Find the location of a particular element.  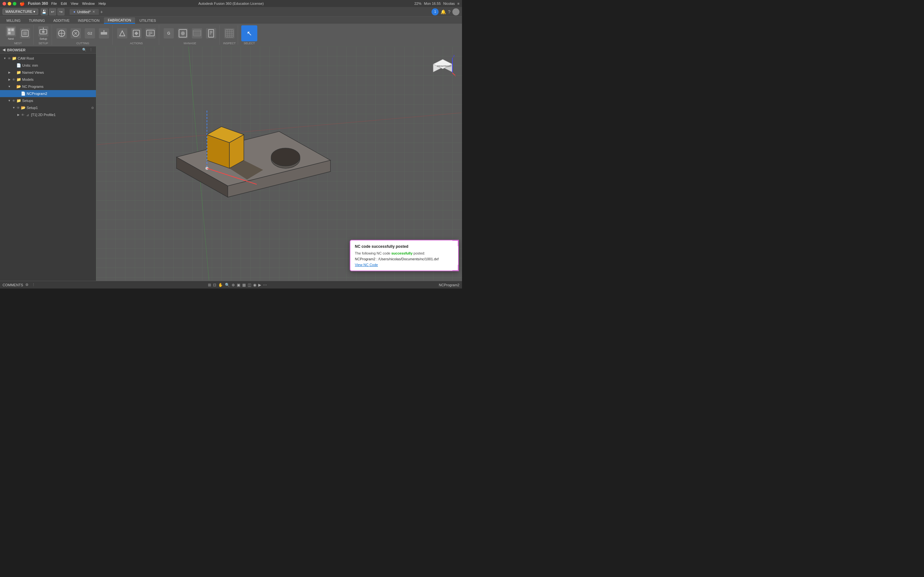

tree-item-setup1: ▼ 👁 📂 Setup1 ⚙ is located at coordinates (48, 108).